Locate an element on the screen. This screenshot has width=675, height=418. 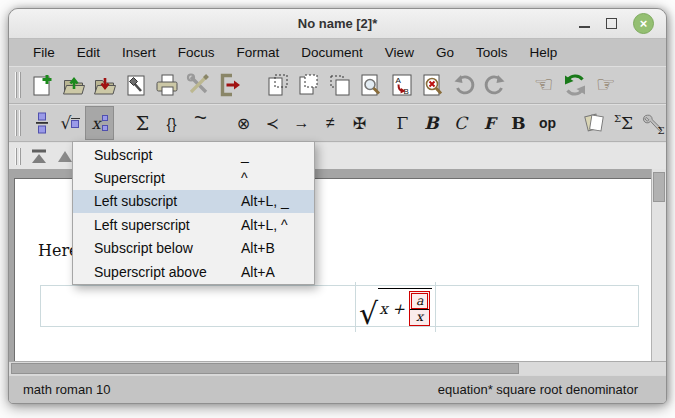
cut-button is located at coordinates (278, 85).